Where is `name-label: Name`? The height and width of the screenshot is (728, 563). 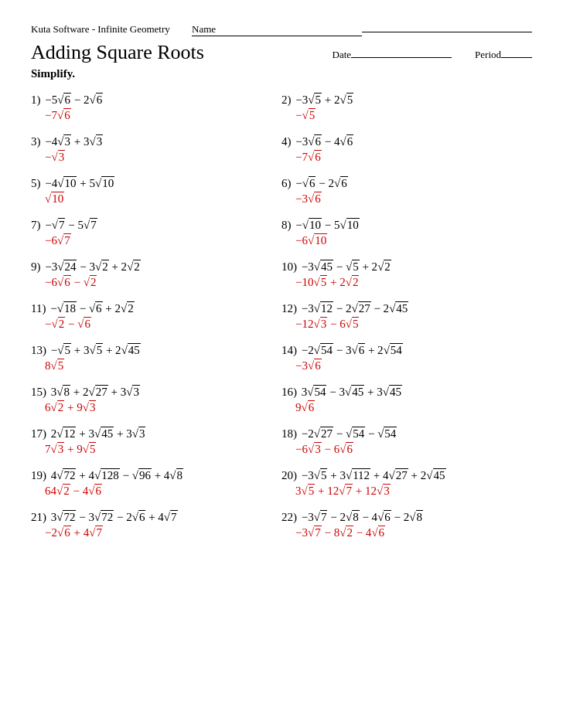
name-label: Name is located at coordinates (277, 29).